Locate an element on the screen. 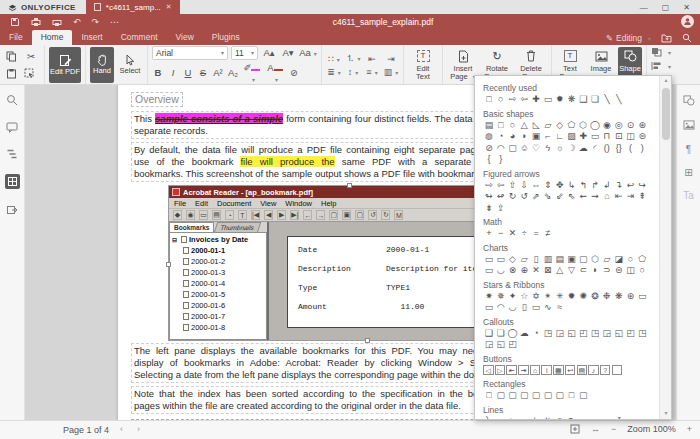  shape-cell: ◺ is located at coordinates (536, 126).